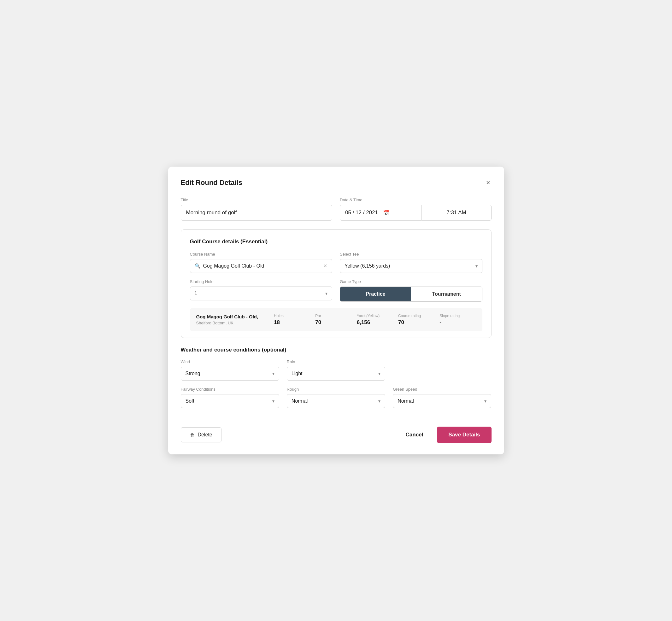  What do you see at coordinates (411, 290) in the screenshot?
I see `game-type-group: Game Type Practice Tournament` at bounding box center [411, 290].